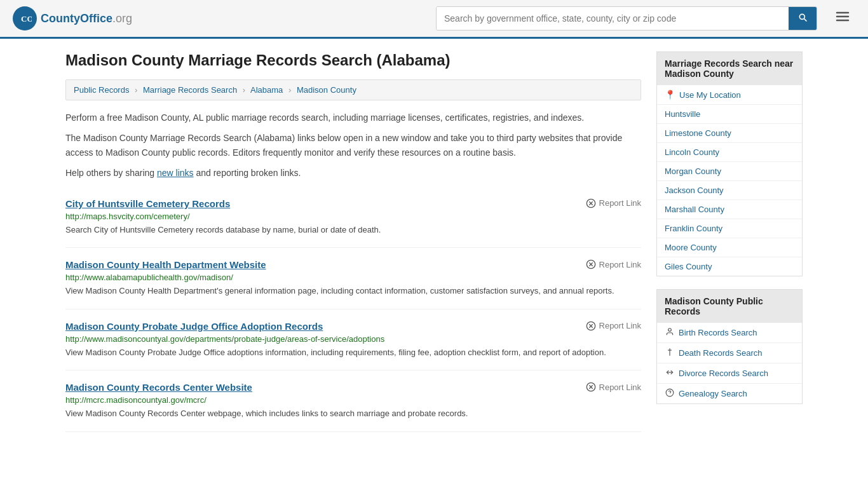  Describe the element at coordinates (353, 90) in the screenshot. I see `breadcrumb: Public Records › Marriage Records Search…` at that location.